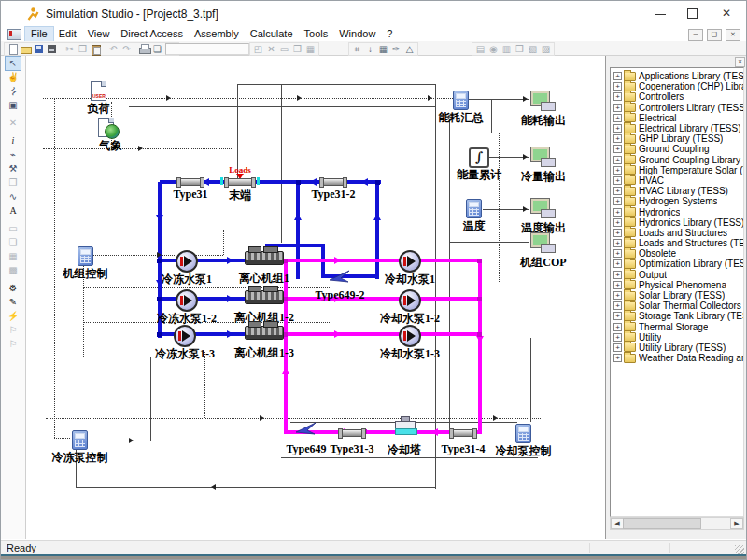  Describe the element at coordinates (13, 271) in the screenshot. I see `frame-tool-4-icon: ▩` at that location.